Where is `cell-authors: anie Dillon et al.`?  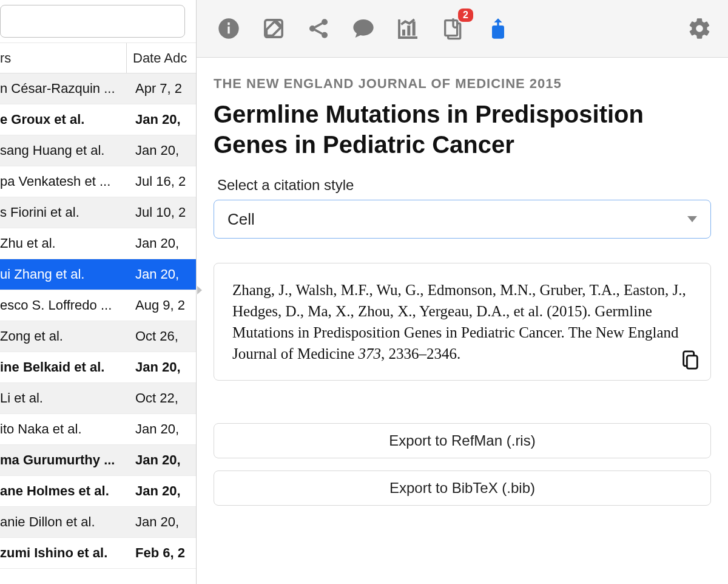 cell-authors: anie Dillon et al. is located at coordinates (64, 522).